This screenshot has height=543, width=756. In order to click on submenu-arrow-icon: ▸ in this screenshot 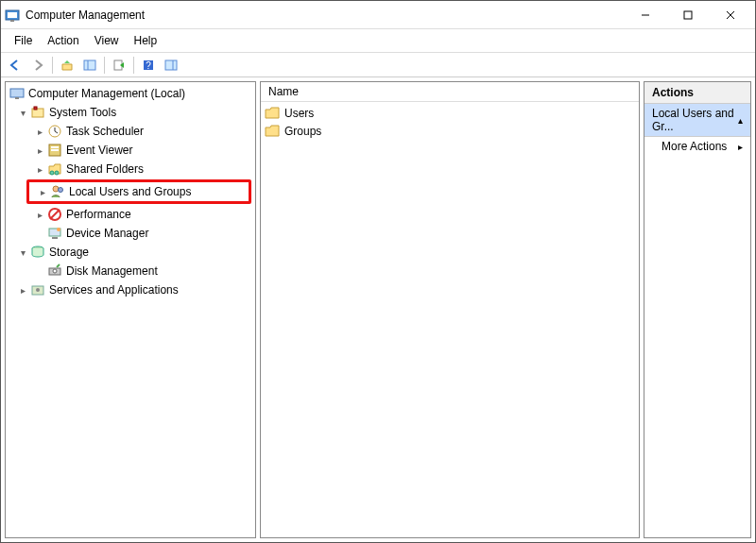, I will do `click(741, 147)`.